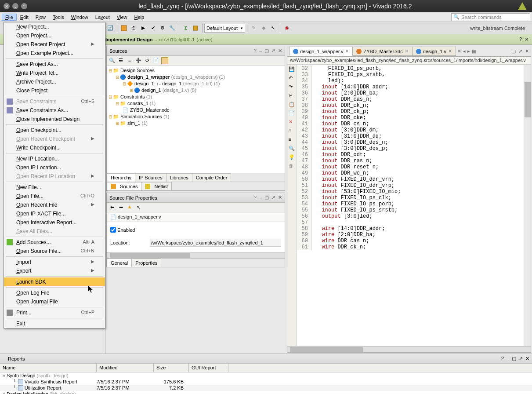 This screenshot has height=394, width=532. I want to click on menu-item-open-interactive-report-: Open Interactive Report..., so click(54, 223).